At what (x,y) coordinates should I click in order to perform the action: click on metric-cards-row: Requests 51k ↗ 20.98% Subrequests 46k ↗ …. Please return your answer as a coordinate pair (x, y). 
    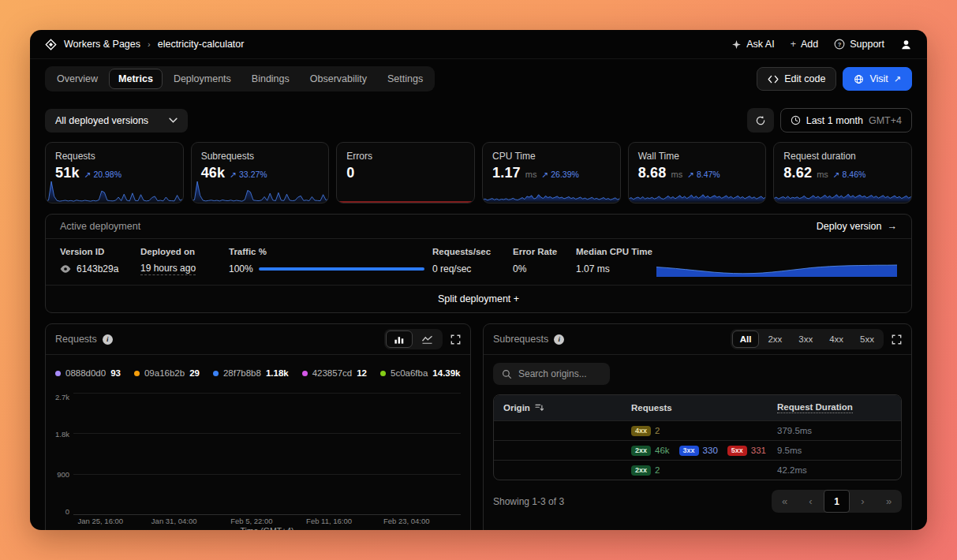
    Looking at the image, I should click on (478, 173).